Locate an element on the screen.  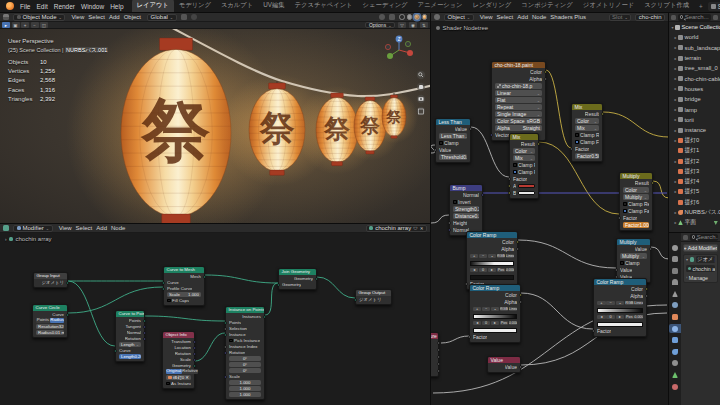
small-button: + is located at coordinates (474, 256).